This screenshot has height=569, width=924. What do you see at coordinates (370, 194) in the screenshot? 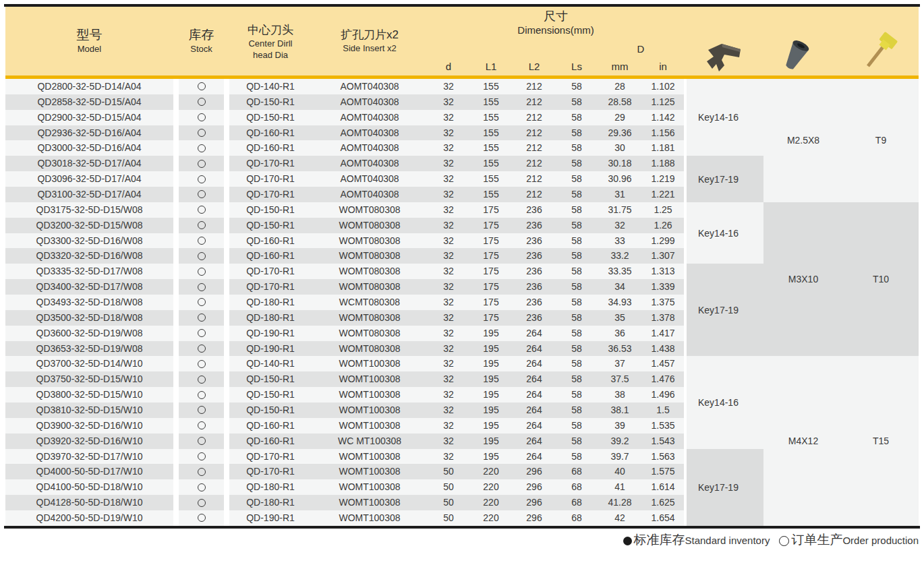
I see `side-insert-cell: AOMT040308` at bounding box center [370, 194].